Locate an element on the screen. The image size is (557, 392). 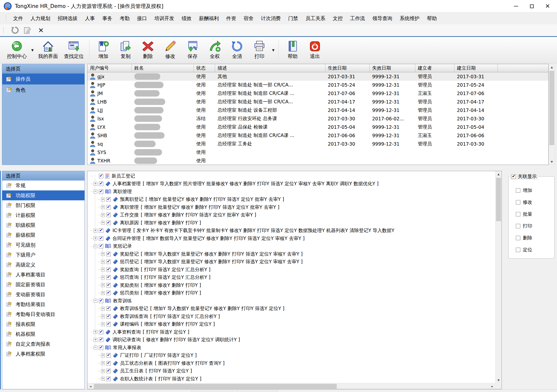
sidebar-item-功能权限: 功能权限 is located at coordinates (43, 195).